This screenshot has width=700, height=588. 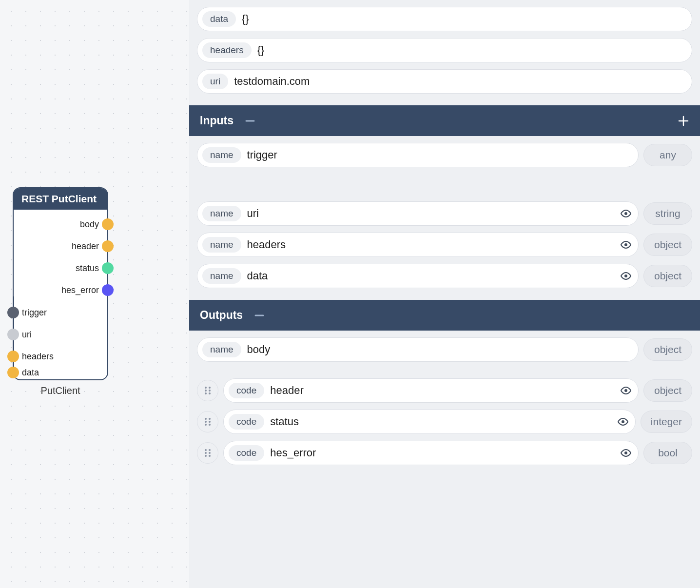 What do you see at coordinates (445, 350) in the screenshot?
I see `output-row: name body object` at bounding box center [445, 350].